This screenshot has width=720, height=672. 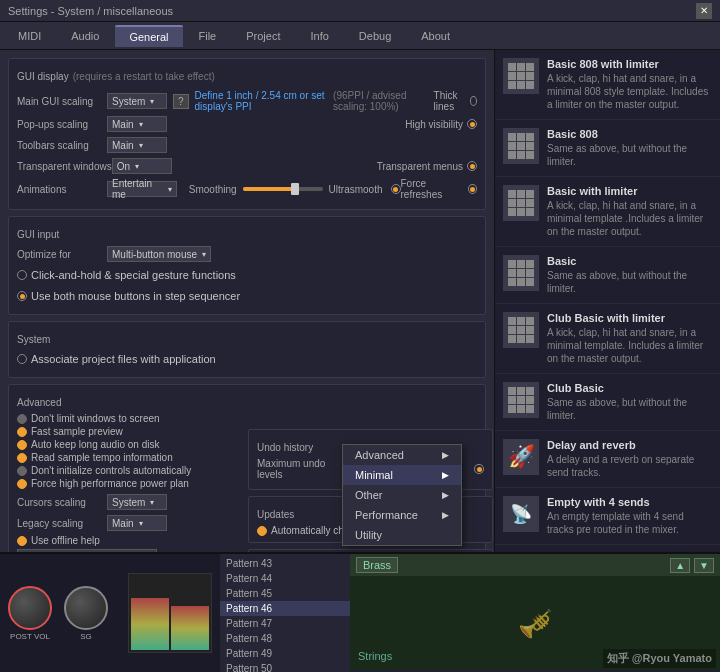 I want to click on instrument-down-btn: ▼, so click(x=704, y=566).